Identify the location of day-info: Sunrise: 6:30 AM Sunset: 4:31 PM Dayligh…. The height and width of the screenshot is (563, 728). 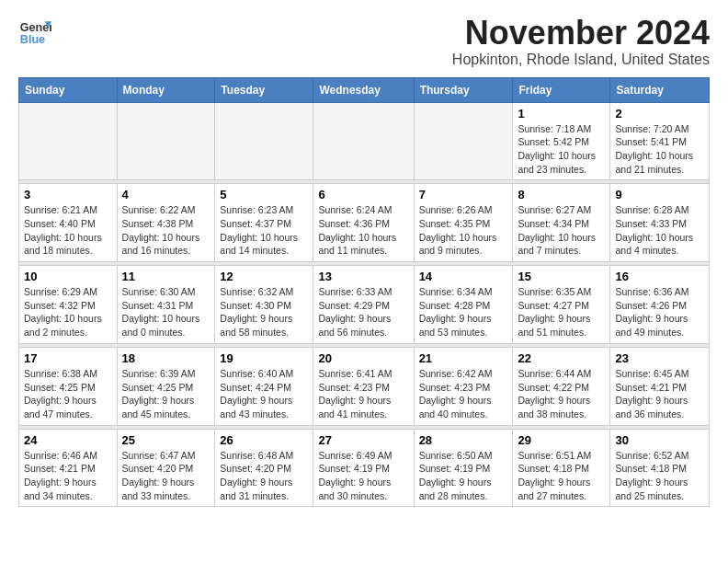
(166, 313).